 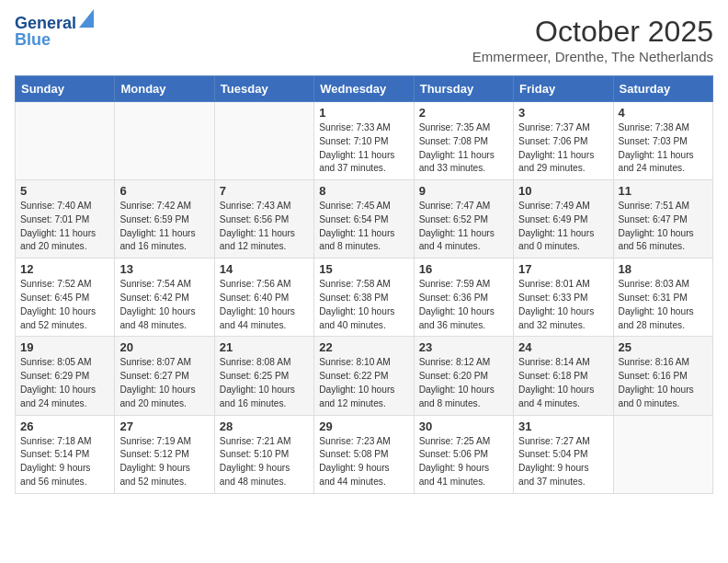 What do you see at coordinates (65, 89) in the screenshot?
I see `header-sunday: Sunday` at bounding box center [65, 89].